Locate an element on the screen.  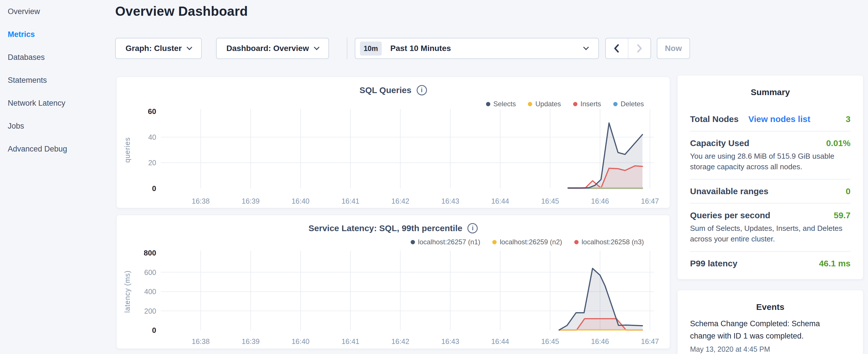
prev-button is located at coordinates (617, 49).